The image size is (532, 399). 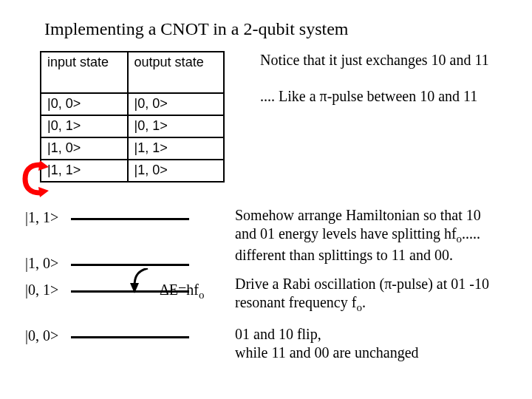 What do you see at coordinates (132, 149) in the screenshot?
I see `table-row: |1, 0> |1, 1>` at bounding box center [132, 149].